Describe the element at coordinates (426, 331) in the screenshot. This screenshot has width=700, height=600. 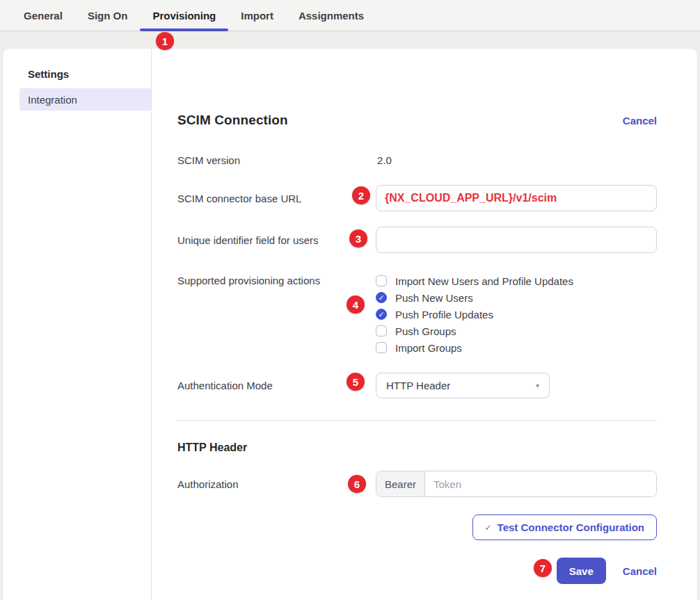
I see `checkbox-label: Push Groups` at that location.